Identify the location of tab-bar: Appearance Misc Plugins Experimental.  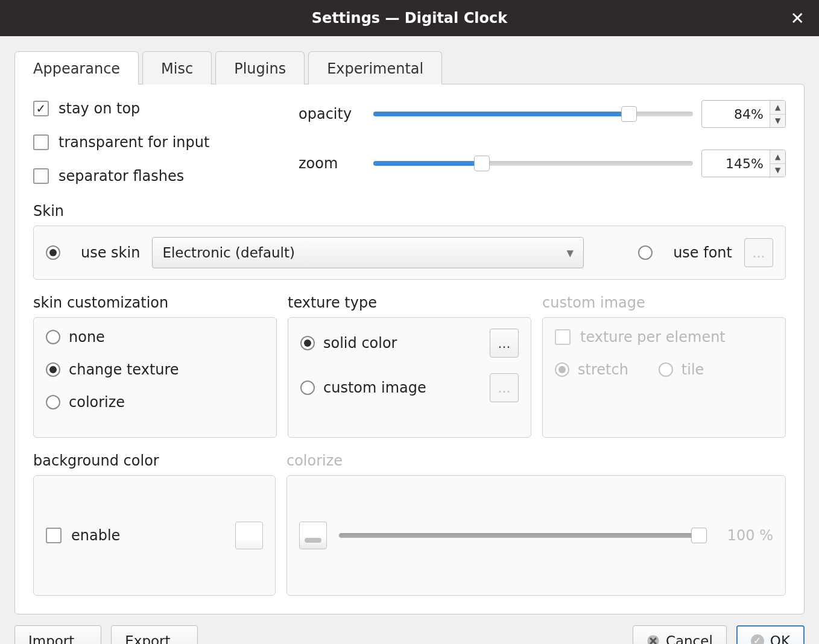
(410, 68).